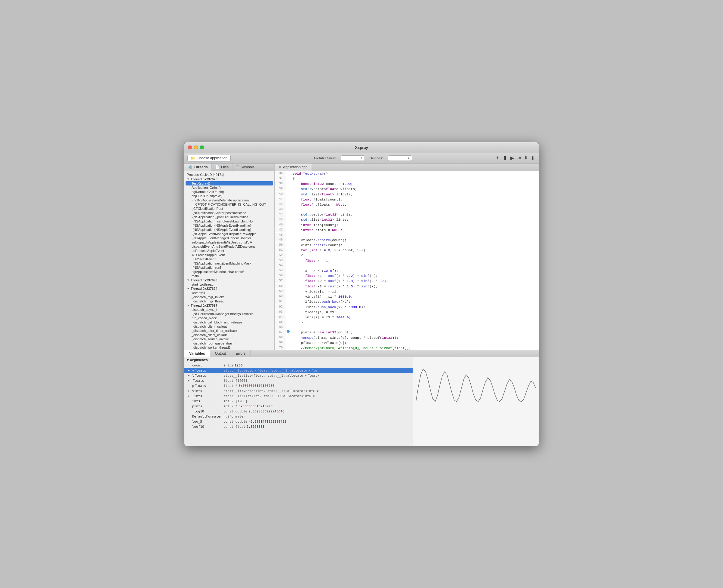 The image size is (723, 588). I want to click on stack-frame: -[NSApplication run], so click(229, 268).